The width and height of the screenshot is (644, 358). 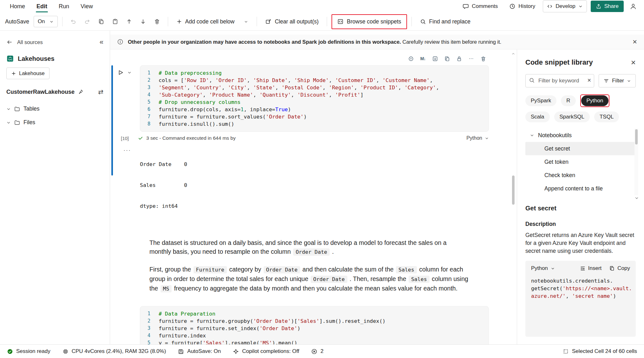 I want to click on lakehouse-icon, so click(x=10, y=59).